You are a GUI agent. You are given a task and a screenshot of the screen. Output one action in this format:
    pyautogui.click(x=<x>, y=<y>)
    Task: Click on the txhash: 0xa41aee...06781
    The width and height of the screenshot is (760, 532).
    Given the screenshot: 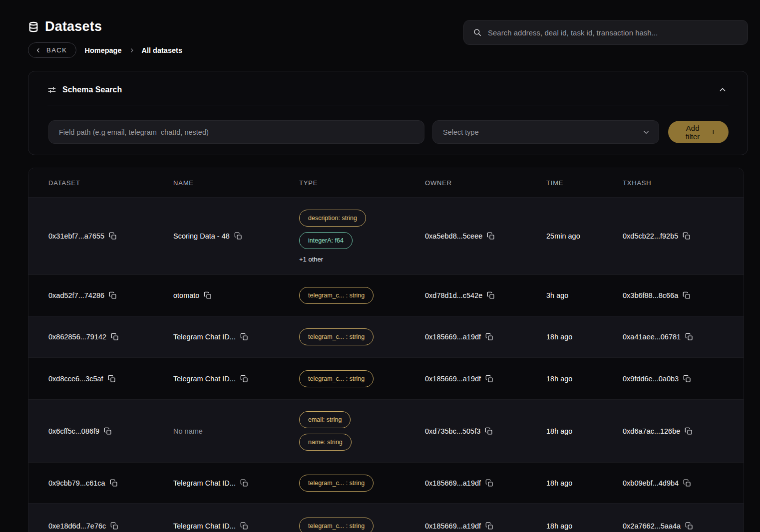 What is the action you would take?
    pyautogui.click(x=652, y=337)
    